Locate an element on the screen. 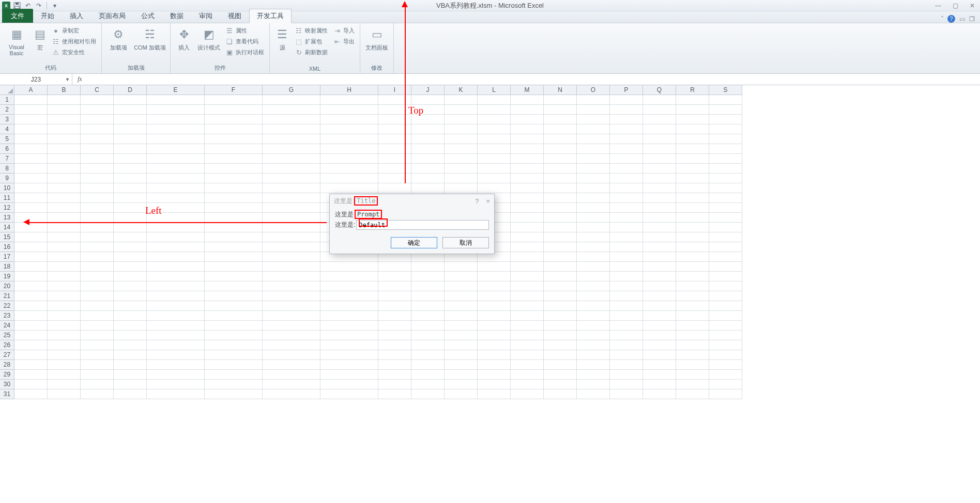  row-header-18: 18 is located at coordinates (7, 266).